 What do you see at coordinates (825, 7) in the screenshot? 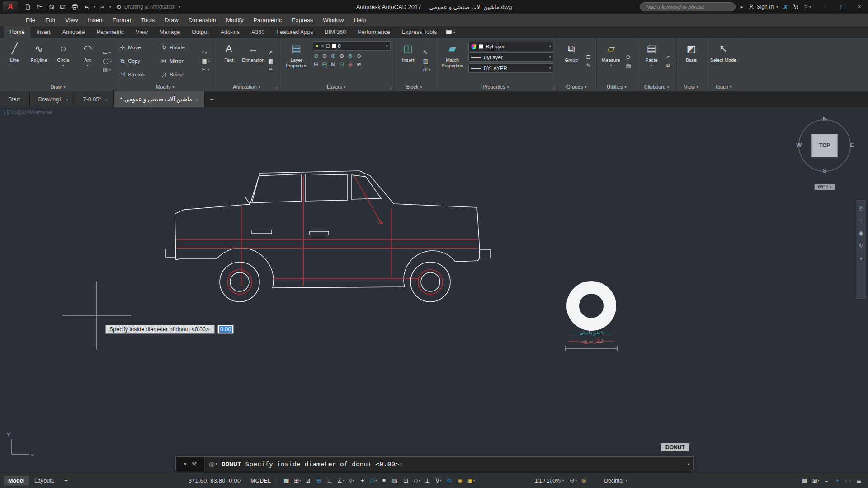
I see `minimize-button: –` at bounding box center [825, 7].